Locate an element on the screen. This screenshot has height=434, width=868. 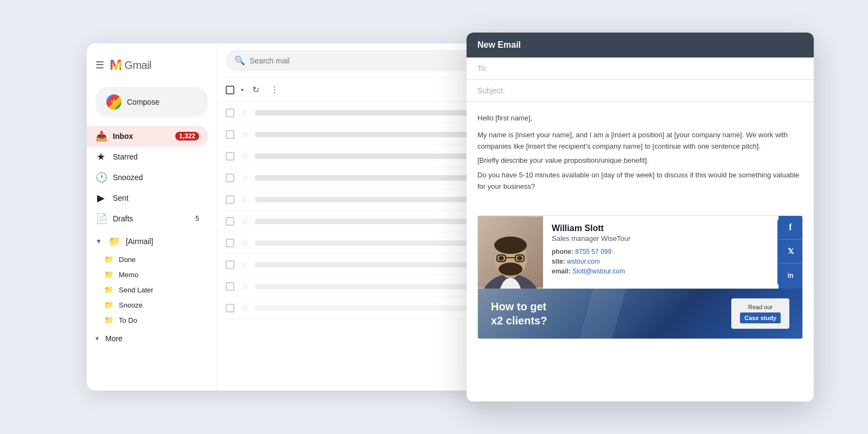
sidebar-item-done: 📁 Done is located at coordinates (152, 259).